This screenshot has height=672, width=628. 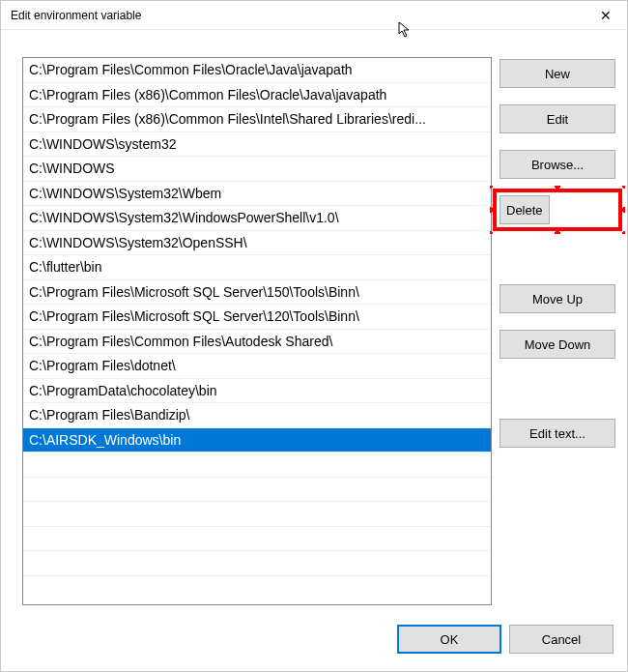 I want to click on list-item: C:\Program Files\dotnet\, so click(x=257, y=366).